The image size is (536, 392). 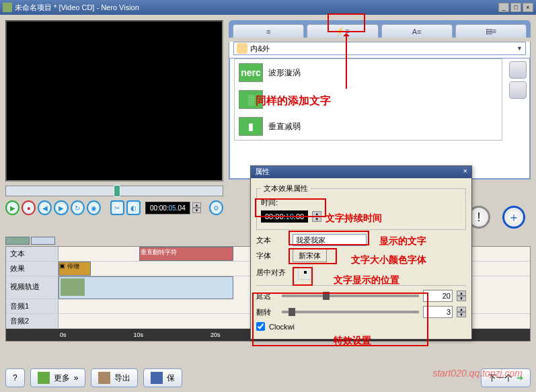 What do you see at coordinates (114, 191) in the screenshot?
I see `seek-bar` at bounding box center [114, 191].